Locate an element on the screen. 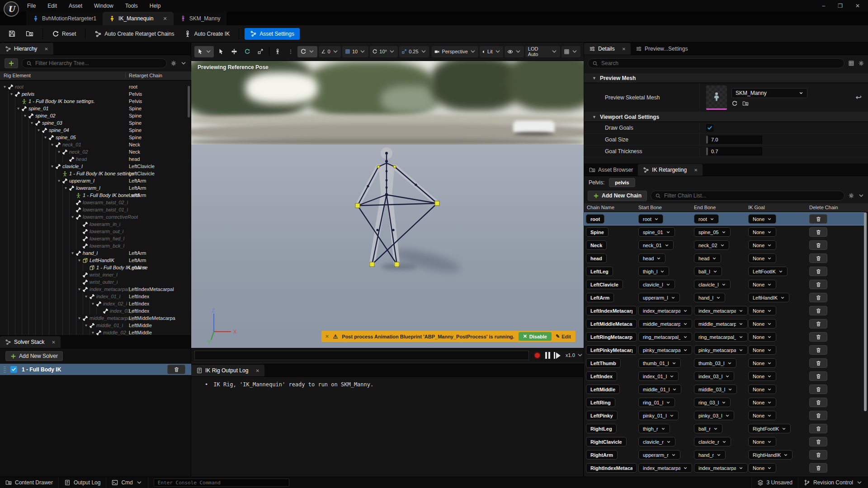  end-bone-dropdown: root is located at coordinates (706, 219).